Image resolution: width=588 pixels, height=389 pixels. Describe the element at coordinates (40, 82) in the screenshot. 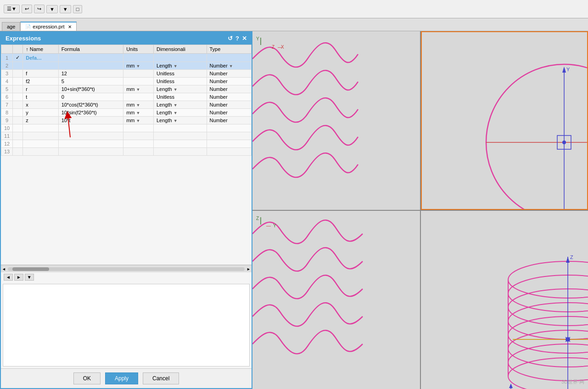

I see `row-name: f2` at that location.